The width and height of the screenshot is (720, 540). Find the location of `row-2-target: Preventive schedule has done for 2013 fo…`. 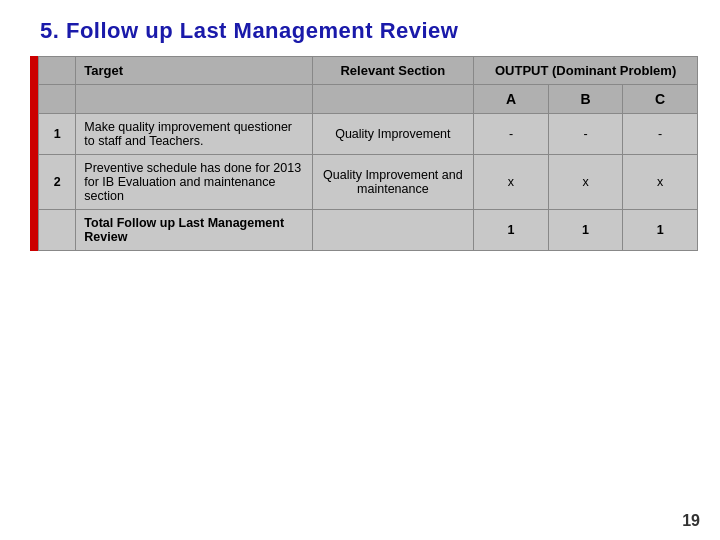

row-2-target: Preventive schedule has done for 2013 fo… is located at coordinates (194, 182).